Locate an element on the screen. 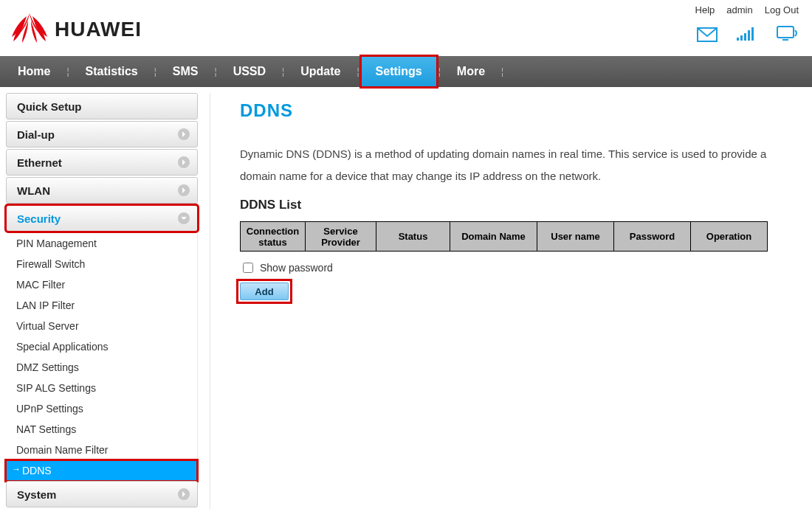  nav-update: Update is located at coordinates (320, 72).